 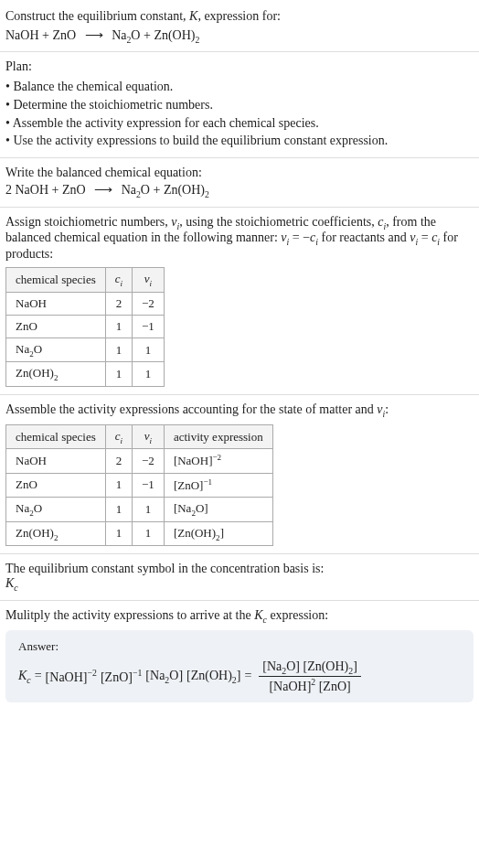 I want to click on multiply-text: Mulitply the activity expressions to arr…, so click(x=240, y=616).